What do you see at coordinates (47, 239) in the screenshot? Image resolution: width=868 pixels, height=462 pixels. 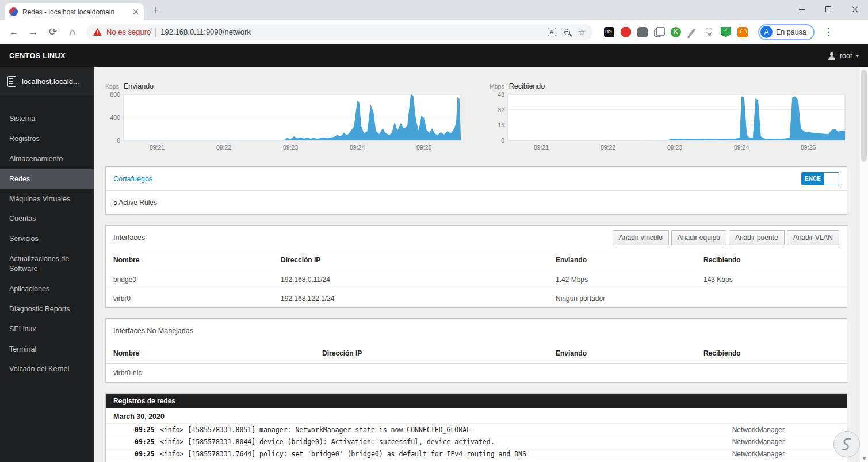 I see `sidebar-item-servicios: Servicios` at bounding box center [47, 239].